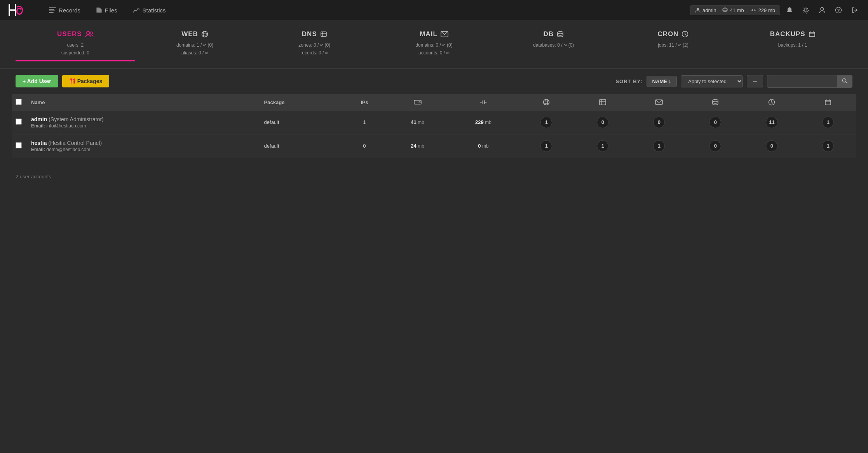 This screenshot has width=868, height=453. Describe the element at coordinates (195, 44) in the screenshot. I see `stat-web: WEB domains: 1 / ∞ (0) aliases: 0 / ∞` at that location.